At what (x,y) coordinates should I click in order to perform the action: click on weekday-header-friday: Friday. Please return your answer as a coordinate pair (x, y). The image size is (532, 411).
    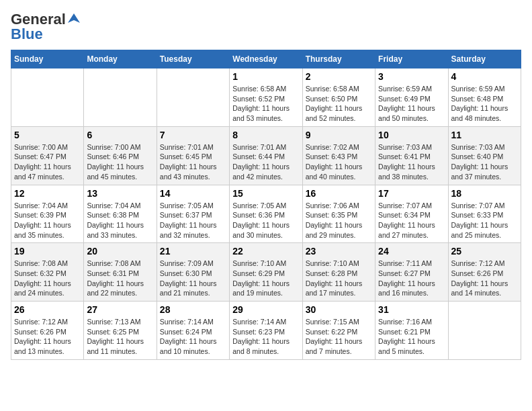
    Looking at the image, I should click on (412, 59).